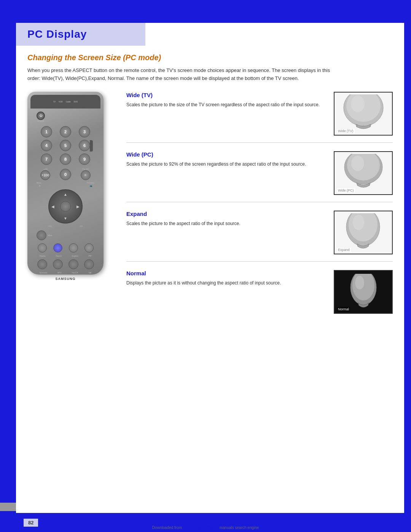 This screenshot has width=411, height=532. What do you see at coordinates (91, 183) in the screenshot?
I see `tv-video-label: TV/Video` at bounding box center [91, 183].